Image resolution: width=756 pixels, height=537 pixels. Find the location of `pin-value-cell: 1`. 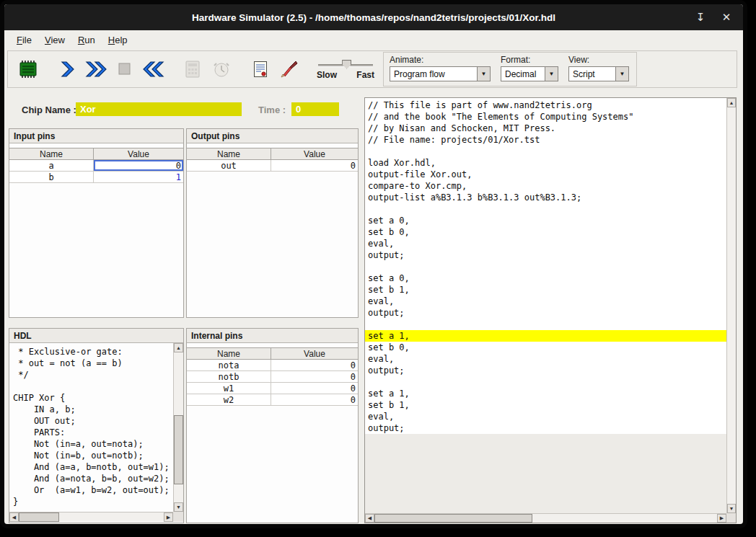

pin-value-cell: 1 is located at coordinates (139, 177).